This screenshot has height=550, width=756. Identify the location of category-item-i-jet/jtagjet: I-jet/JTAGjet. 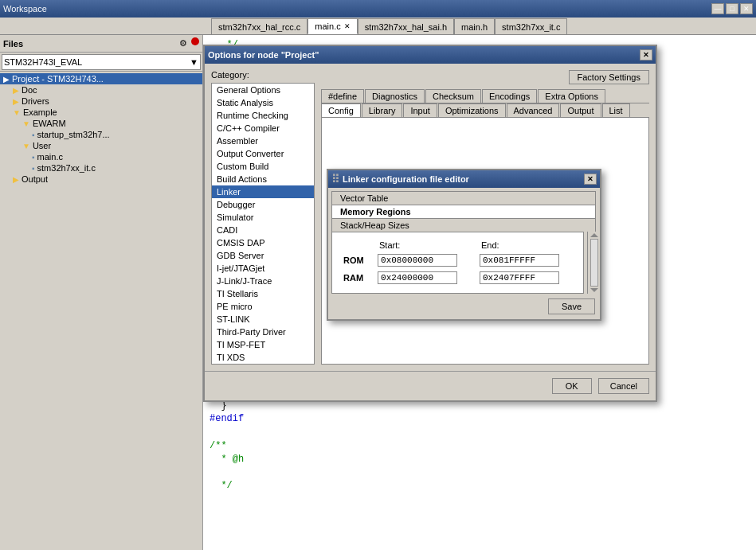
(263, 268).